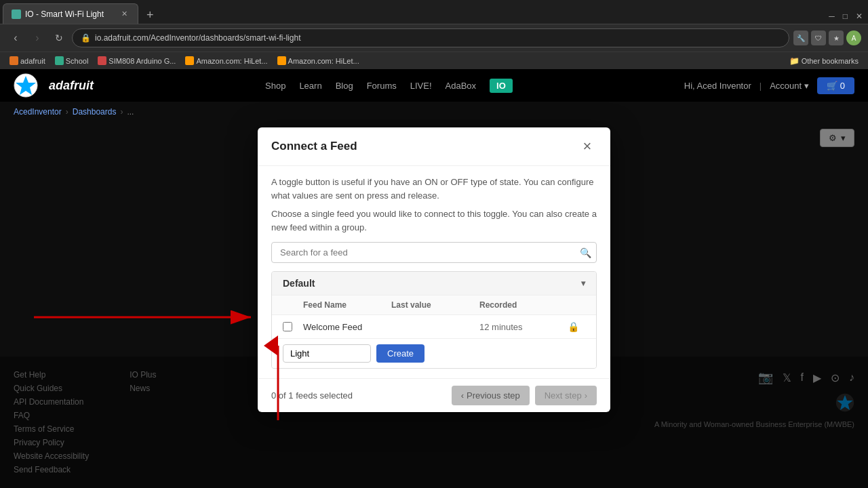 This screenshot has height=488, width=868. I want to click on modal-header: Connect a Feed ×, so click(434, 146).